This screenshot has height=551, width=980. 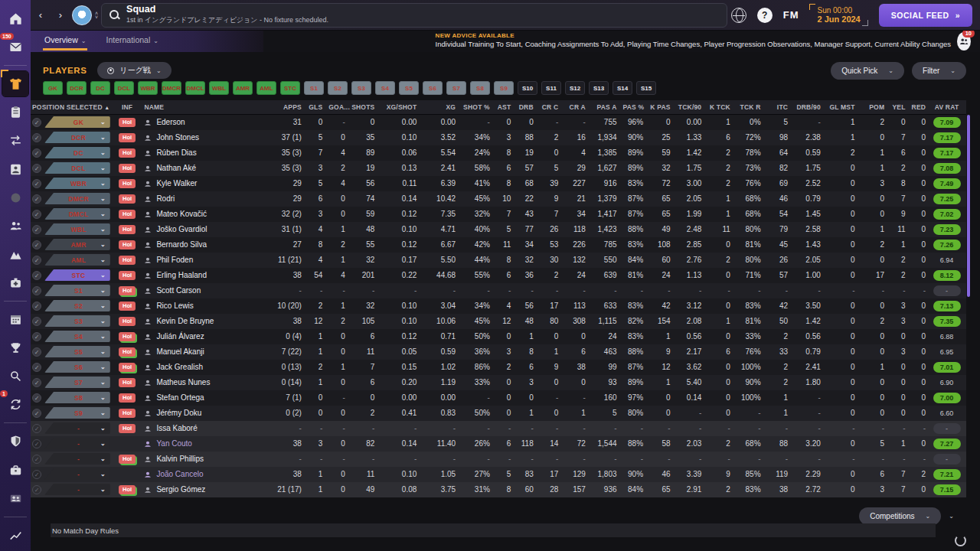 I want to click on table-row: ✓AMR⌄HolBernardo Silva2782550.126.6742%1…, so click(x=498, y=245).